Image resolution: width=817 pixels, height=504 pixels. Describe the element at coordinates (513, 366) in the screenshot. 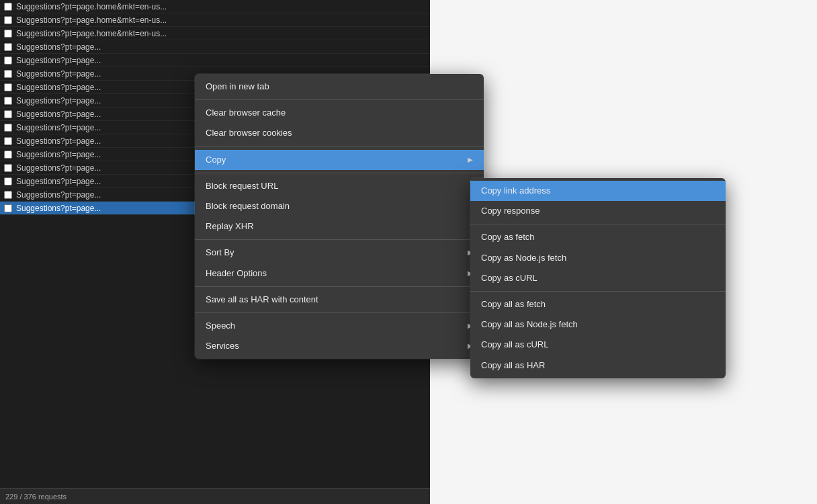

I see `submenu-item-label: Copy all as HAR` at that location.